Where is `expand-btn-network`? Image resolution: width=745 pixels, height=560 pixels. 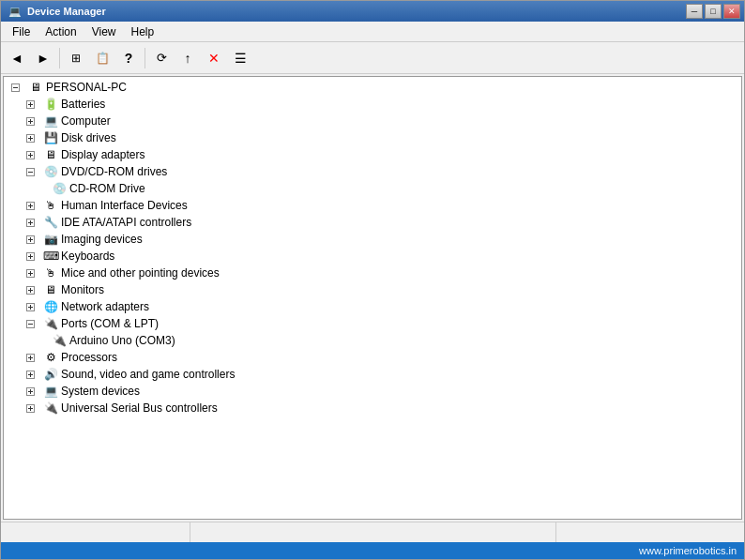 expand-btn-network is located at coordinates (30, 307).